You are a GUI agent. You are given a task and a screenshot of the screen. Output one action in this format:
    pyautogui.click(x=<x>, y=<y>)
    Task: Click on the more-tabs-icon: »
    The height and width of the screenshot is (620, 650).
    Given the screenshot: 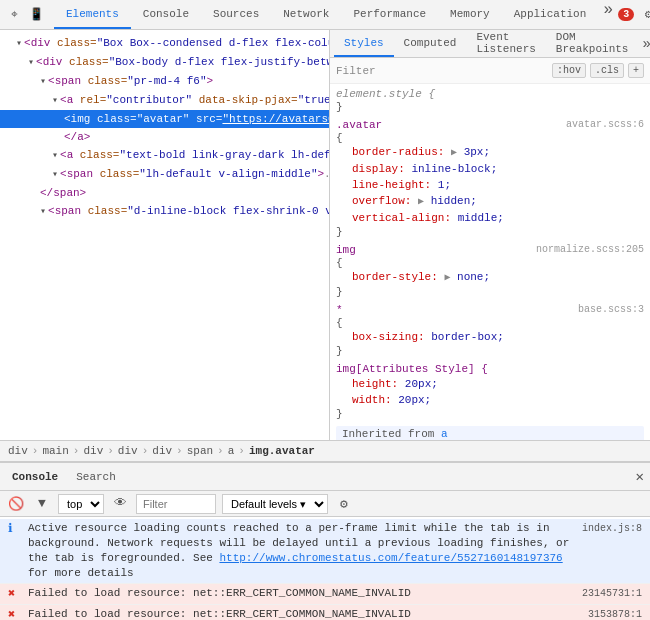 What is the action you would take?
    pyautogui.click(x=608, y=10)
    